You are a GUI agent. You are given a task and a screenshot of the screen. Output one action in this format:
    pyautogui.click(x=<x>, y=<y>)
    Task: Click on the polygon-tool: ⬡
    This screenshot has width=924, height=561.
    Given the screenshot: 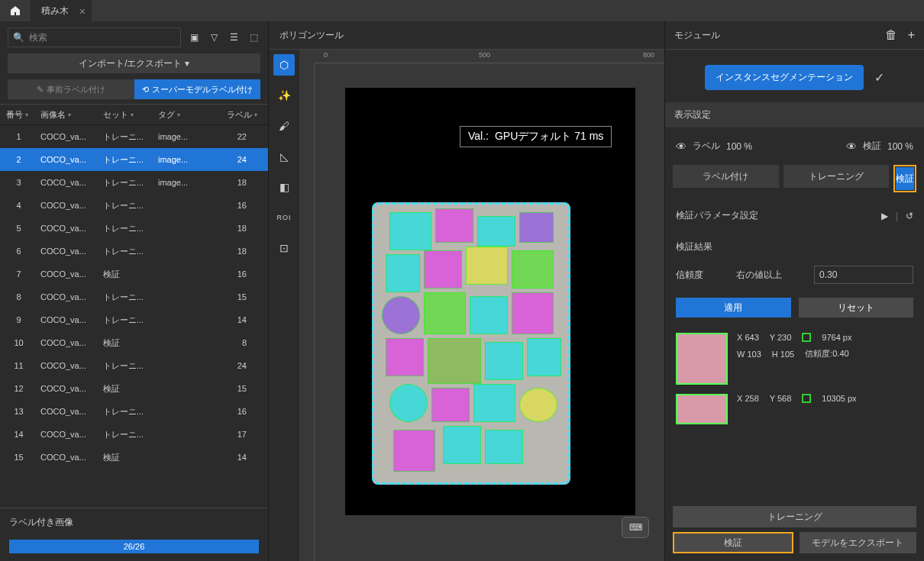 What is the action you would take?
    pyautogui.click(x=284, y=65)
    